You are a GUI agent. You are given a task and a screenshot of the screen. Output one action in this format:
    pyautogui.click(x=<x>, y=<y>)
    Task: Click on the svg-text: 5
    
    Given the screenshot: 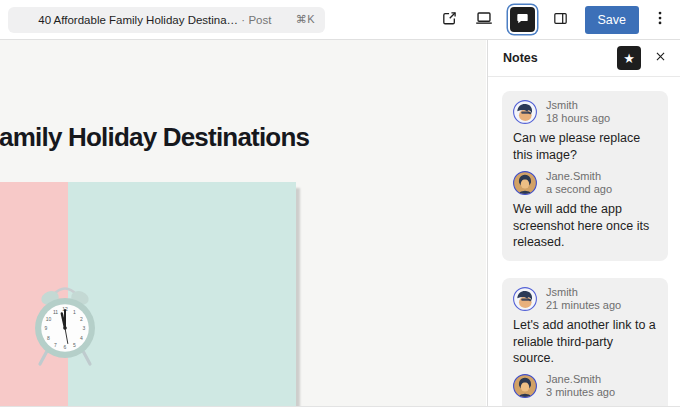 What is the action you would take?
    pyautogui.click(x=74, y=345)
    